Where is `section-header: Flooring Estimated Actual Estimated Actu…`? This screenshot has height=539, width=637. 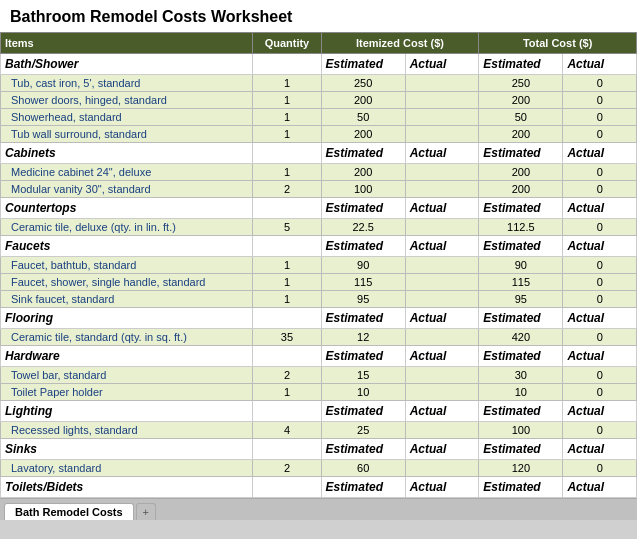 section-header: Flooring Estimated Actual Estimated Actu… is located at coordinates (319, 318).